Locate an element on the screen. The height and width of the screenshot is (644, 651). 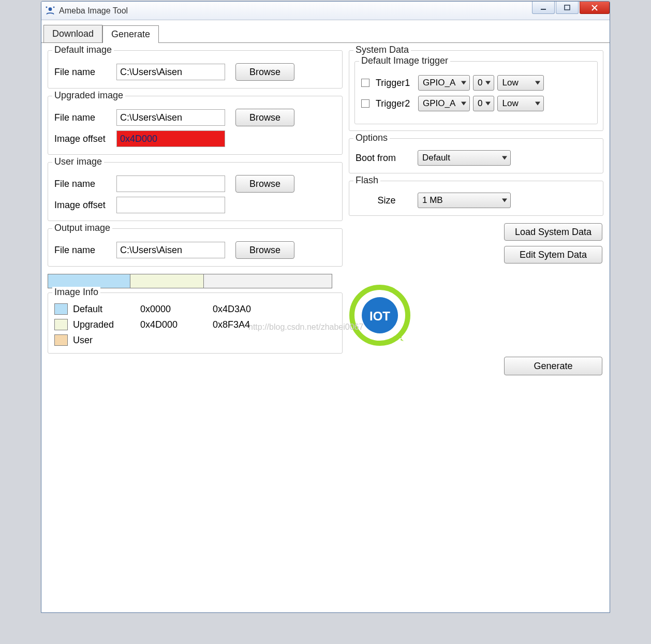
memory-seg-user is located at coordinates (268, 281).